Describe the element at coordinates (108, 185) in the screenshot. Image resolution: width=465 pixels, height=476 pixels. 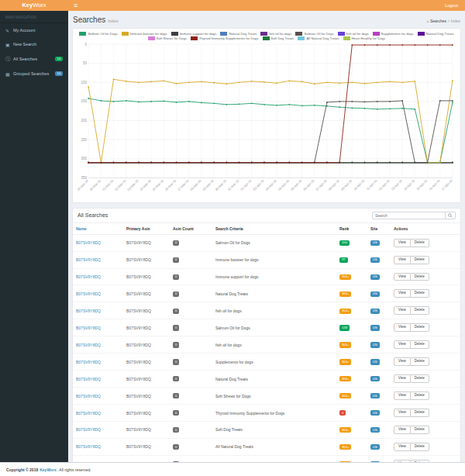
I see `x-tick-label: 21-Mar-19` at that location.